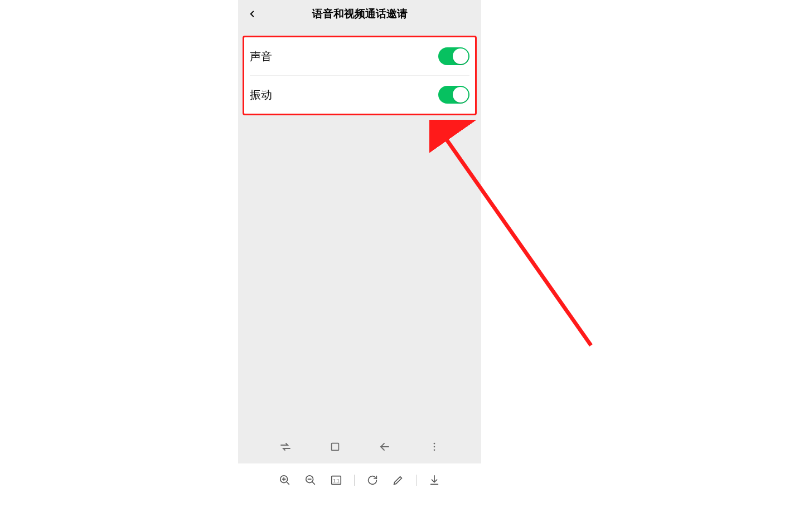  What do you see at coordinates (285, 480) in the screenshot?
I see `zoom-in-icon` at bounding box center [285, 480].